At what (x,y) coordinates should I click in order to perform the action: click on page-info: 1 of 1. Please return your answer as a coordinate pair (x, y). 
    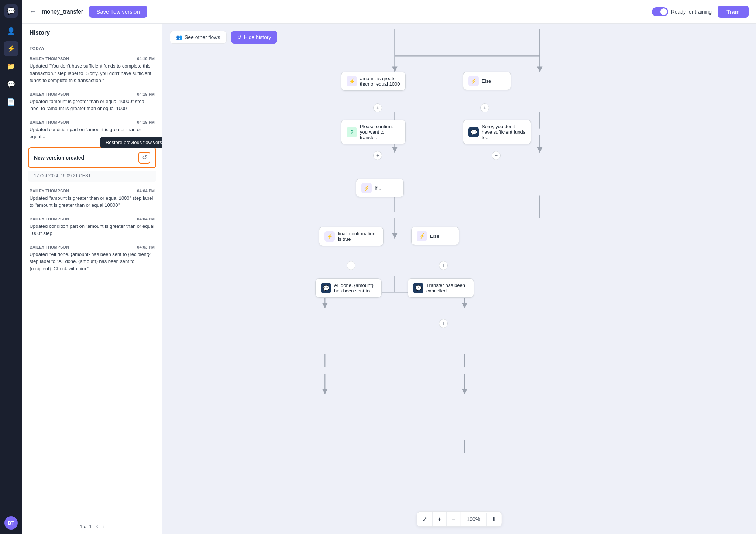
    Looking at the image, I should click on (86, 527).